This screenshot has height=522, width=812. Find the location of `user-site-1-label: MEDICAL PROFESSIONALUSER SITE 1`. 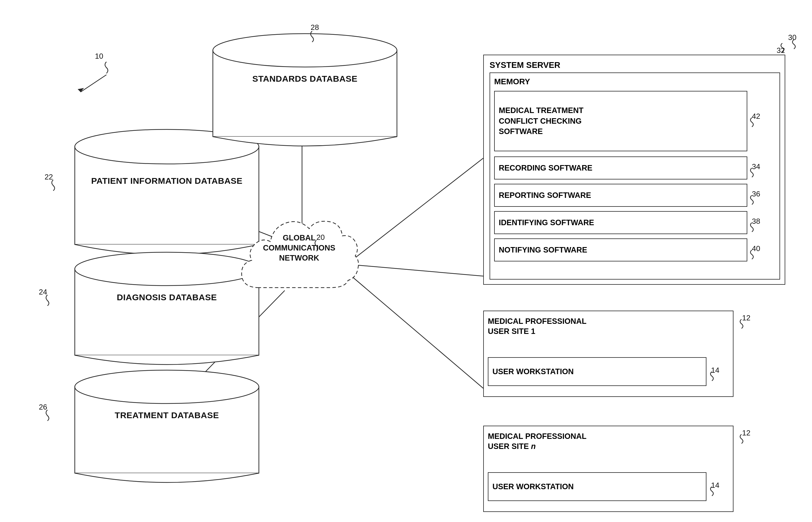

user-site-1-label: MEDICAL PROFESSIONALUSER SITE 1 is located at coordinates (537, 326).